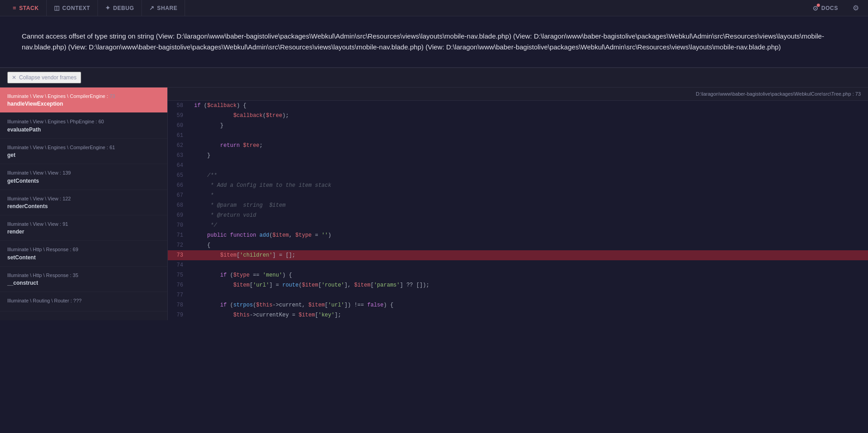  What do you see at coordinates (83, 177) in the screenshot?
I see `stack-frame-3: Illuminate \ View \ View : 139 getConten…` at bounding box center [83, 177].